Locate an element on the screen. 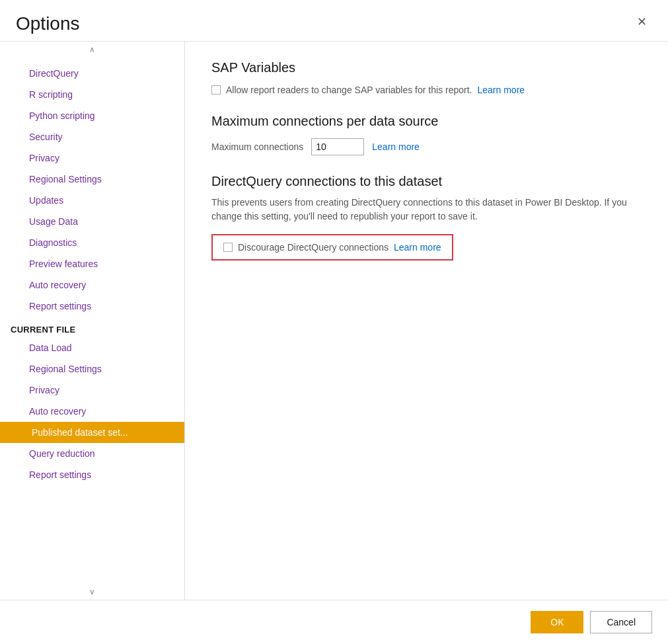 The image size is (668, 644). sidebar-item-auto-recovery-cf: Auto recovery is located at coordinates (93, 411).